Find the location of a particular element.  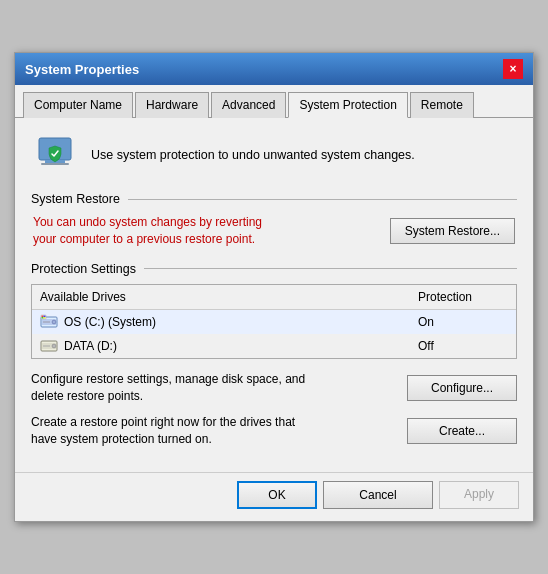

configure-button: Configure... is located at coordinates (462, 388).